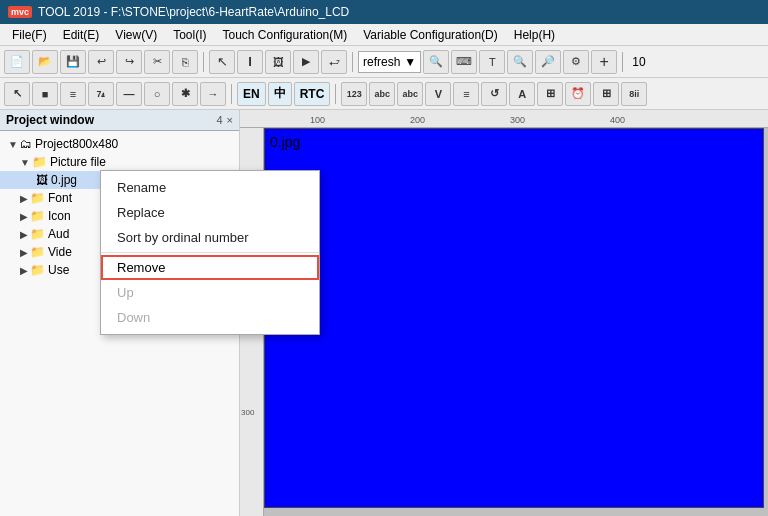 The width and height of the screenshot is (768, 516). Describe the element at coordinates (522, 94) in the screenshot. I see `tb2-font: A` at that location.